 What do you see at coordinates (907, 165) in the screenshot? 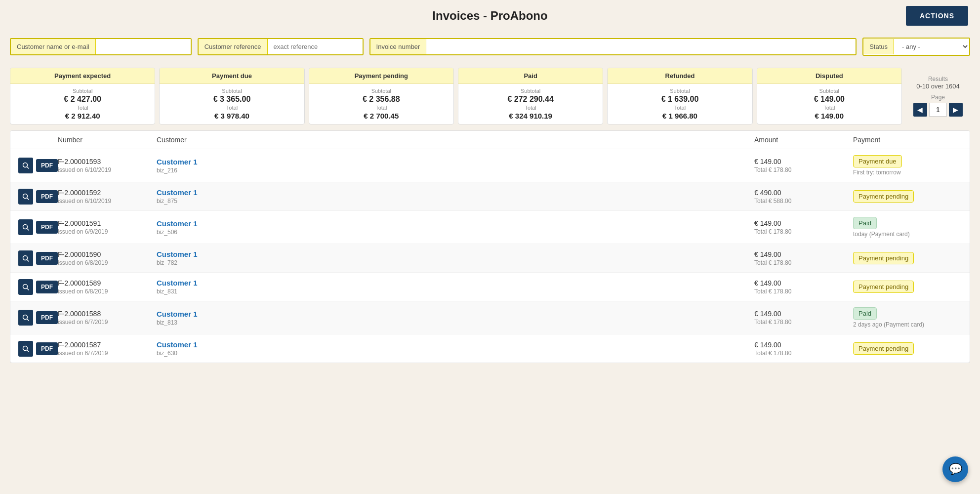
I see `payment-info-0: Payment due First try: tomorrow` at bounding box center [907, 165].